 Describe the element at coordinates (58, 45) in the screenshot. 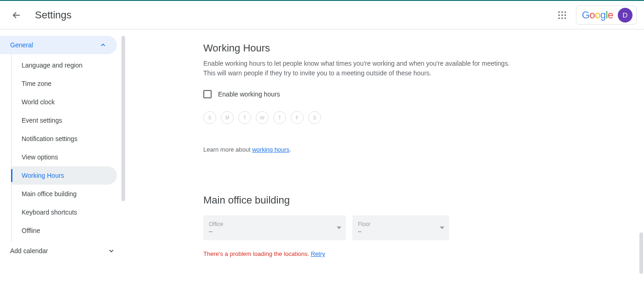

I see `sidebar-section-general: General` at that location.